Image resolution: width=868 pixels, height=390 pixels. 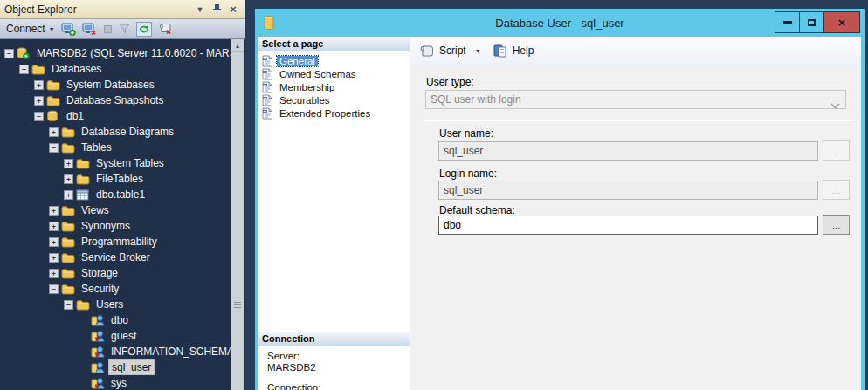 What do you see at coordinates (115, 100) in the screenshot?
I see `tree-item-database-snapshots: +Database Snapshots` at bounding box center [115, 100].